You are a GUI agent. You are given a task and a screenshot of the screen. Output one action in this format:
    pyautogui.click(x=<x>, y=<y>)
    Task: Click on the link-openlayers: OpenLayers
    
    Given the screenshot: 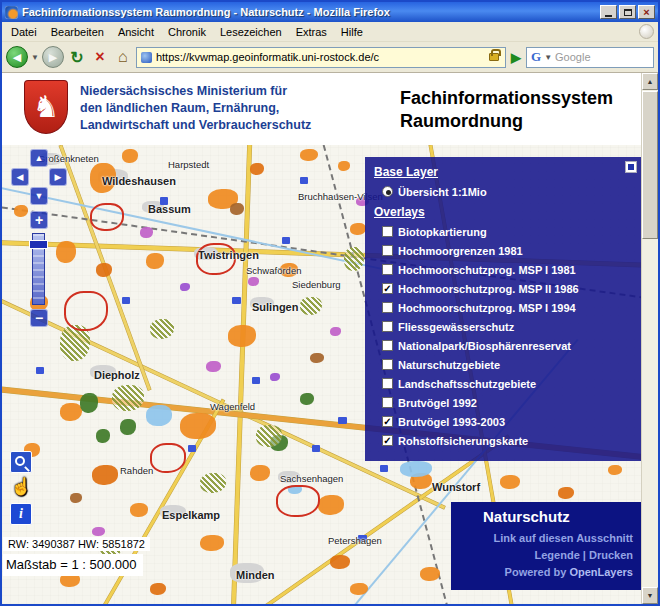 What is the action you would take?
    pyautogui.click(x=601, y=572)
    